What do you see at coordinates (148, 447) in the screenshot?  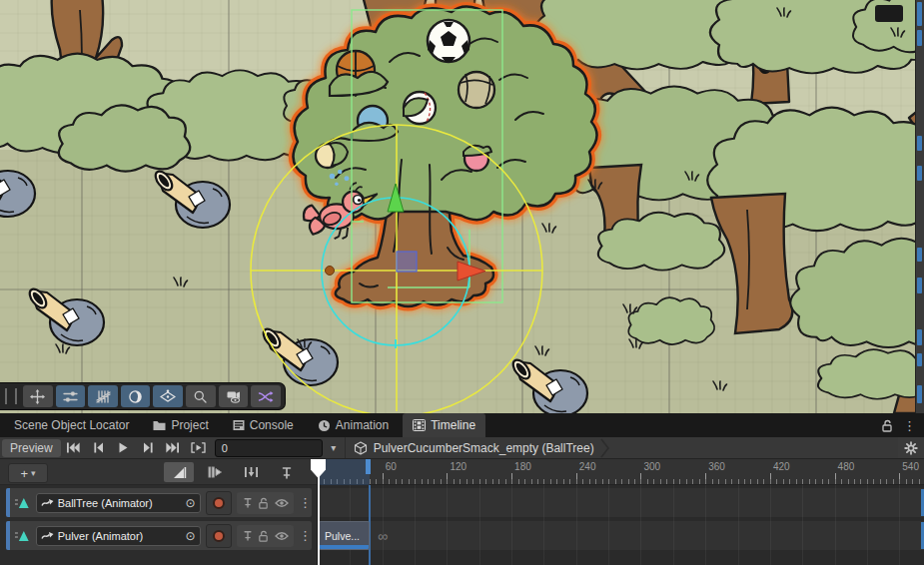 I see `next-frame-icon` at bounding box center [148, 447].